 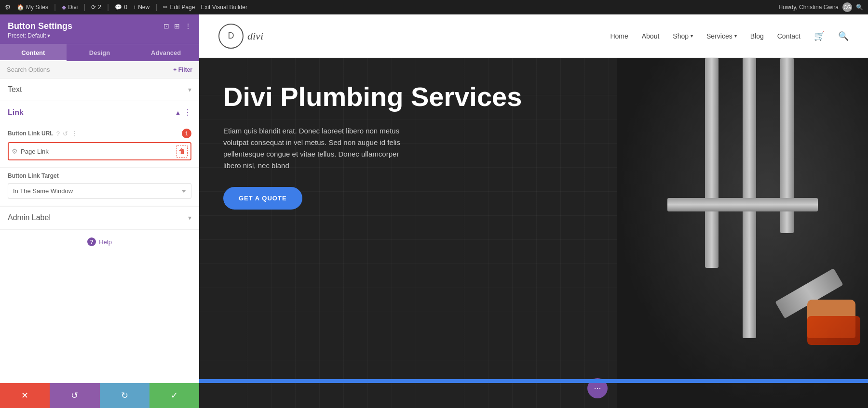 What do you see at coordinates (40, 36) in the screenshot?
I see `preset-selector: Preset: Default ▾` at bounding box center [40, 36].